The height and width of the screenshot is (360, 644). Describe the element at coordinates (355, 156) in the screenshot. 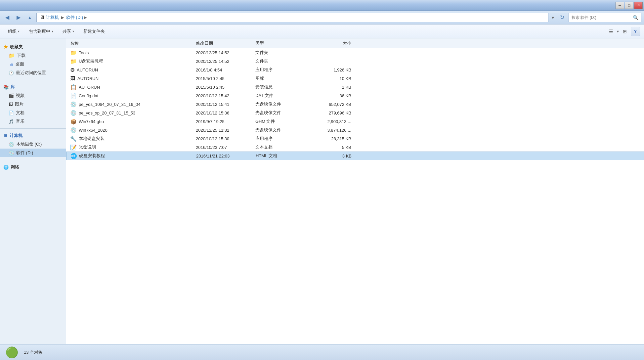

I see `table-row: 🌐 硬盘安装教程 2016/11/21 22:03 HTML 文档 3 KB` at that location.